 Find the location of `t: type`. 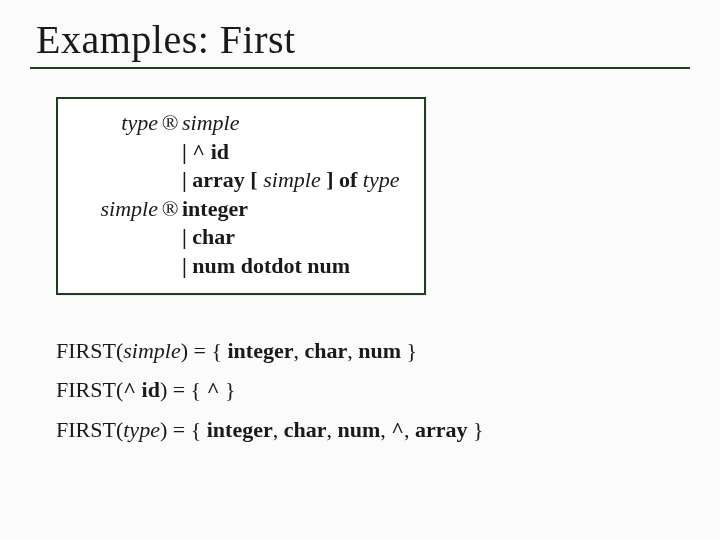

t: type is located at coordinates (142, 430).